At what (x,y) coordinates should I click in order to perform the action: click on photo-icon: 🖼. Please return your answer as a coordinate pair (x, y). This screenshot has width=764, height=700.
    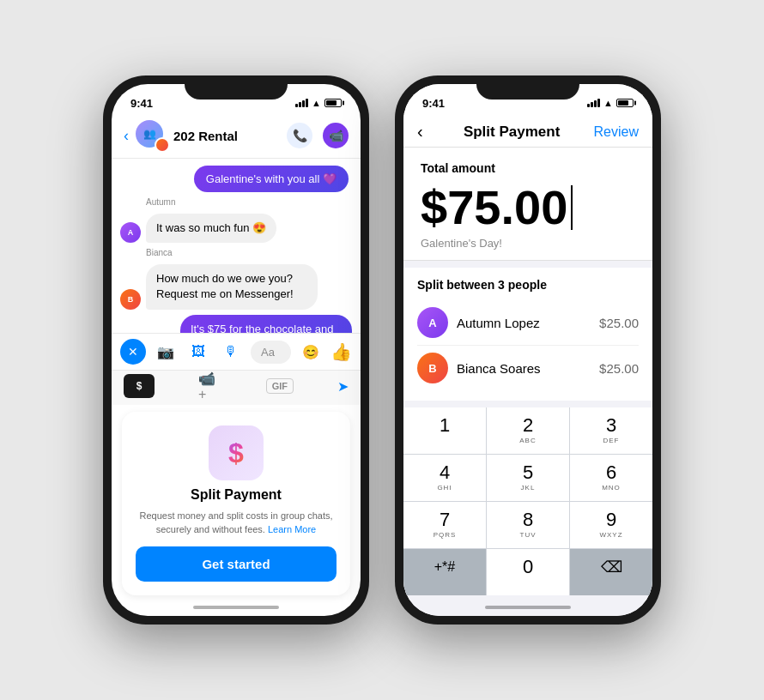
    Looking at the image, I should click on (198, 352).